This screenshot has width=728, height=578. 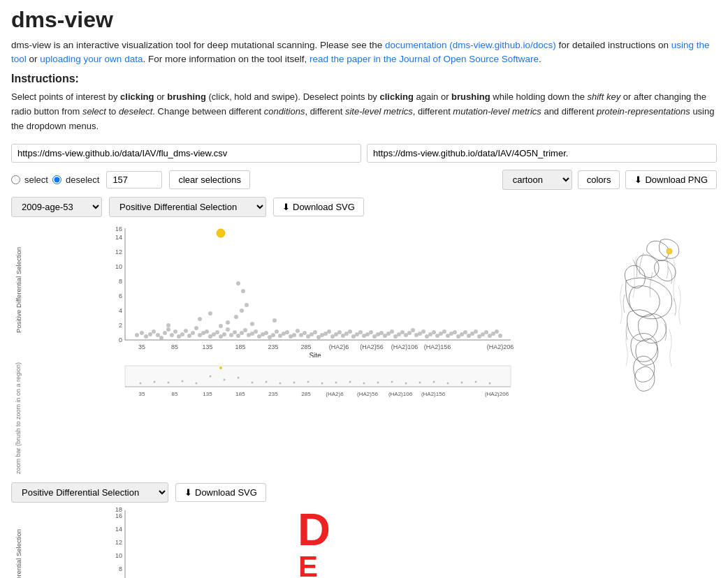 I want to click on svg-text: 185, so click(x=240, y=347).